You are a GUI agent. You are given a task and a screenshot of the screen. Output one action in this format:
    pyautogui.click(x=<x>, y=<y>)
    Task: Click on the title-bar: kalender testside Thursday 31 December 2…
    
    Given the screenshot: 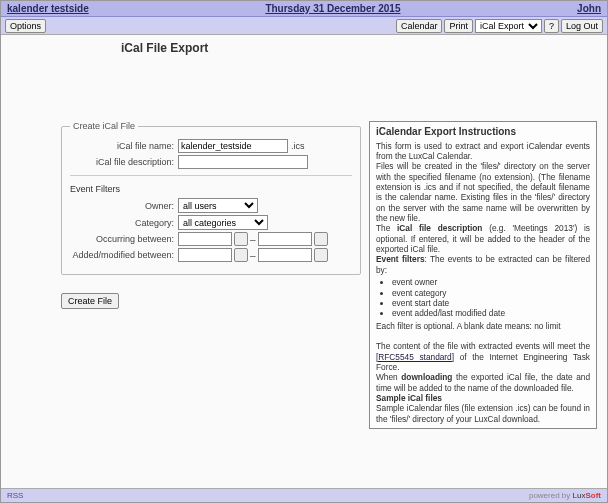 What is the action you would take?
    pyautogui.click(x=304, y=9)
    